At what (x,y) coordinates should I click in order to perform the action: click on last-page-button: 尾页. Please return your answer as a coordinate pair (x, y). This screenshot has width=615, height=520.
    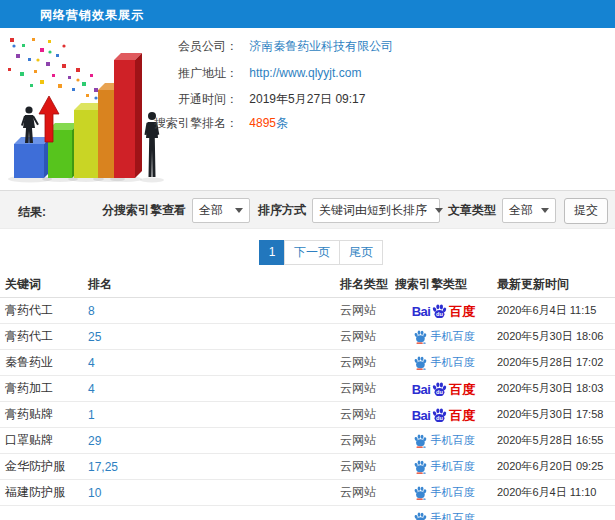
    Looking at the image, I should click on (361, 252).